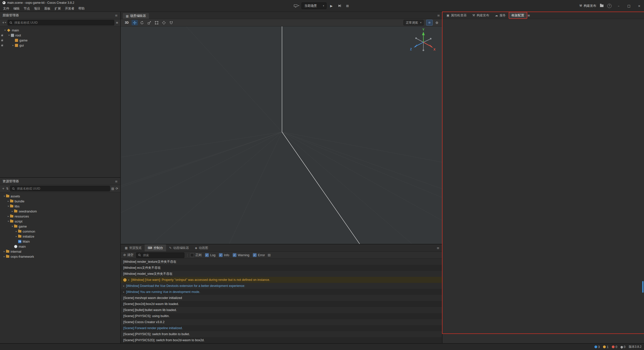 The width and height of the screenshot is (644, 350). Describe the element at coordinates (210, 255) in the screenshot. I see `console-filter: Log` at that location.